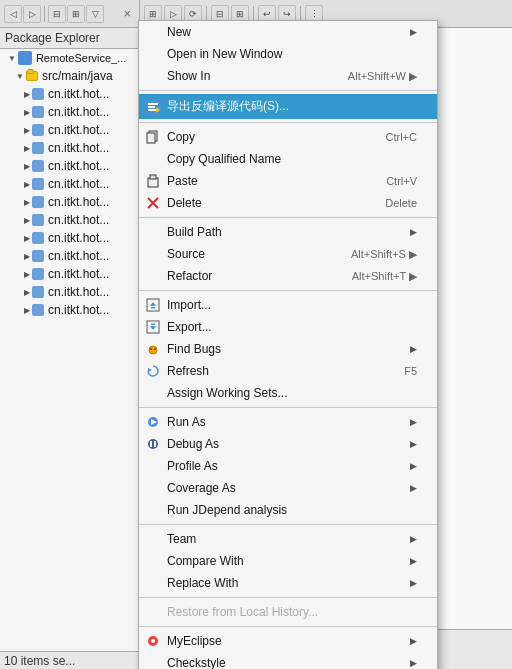 The width and height of the screenshot is (512, 669). I want to click on menu-item-team-label: Team, so click(284, 539).